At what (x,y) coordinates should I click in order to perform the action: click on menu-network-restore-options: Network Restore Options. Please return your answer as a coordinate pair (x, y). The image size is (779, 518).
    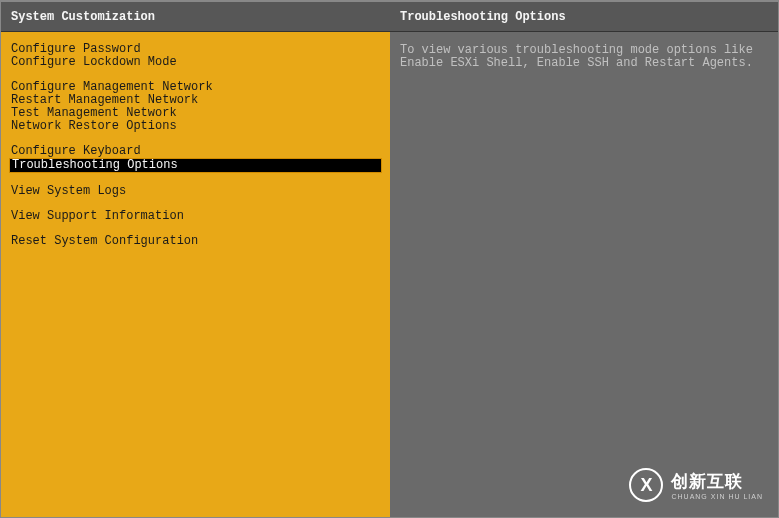
    Looking at the image, I should click on (196, 126).